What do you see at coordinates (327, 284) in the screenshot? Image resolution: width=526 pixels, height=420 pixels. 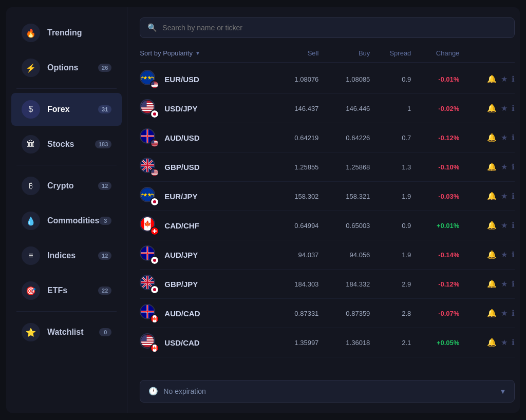 I see `table-row: GBP/JPY184.303184.3322.9-0.12%🔔★ℹ` at bounding box center [327, 284].